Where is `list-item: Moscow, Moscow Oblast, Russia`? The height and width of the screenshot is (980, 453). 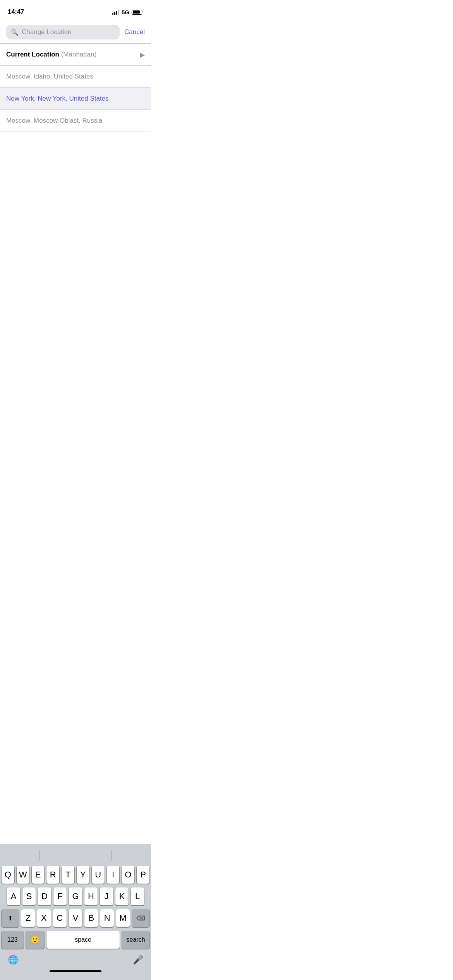
list-item: Moscow, Moscow Oblast, Russia is located at coordinates (76, 121).